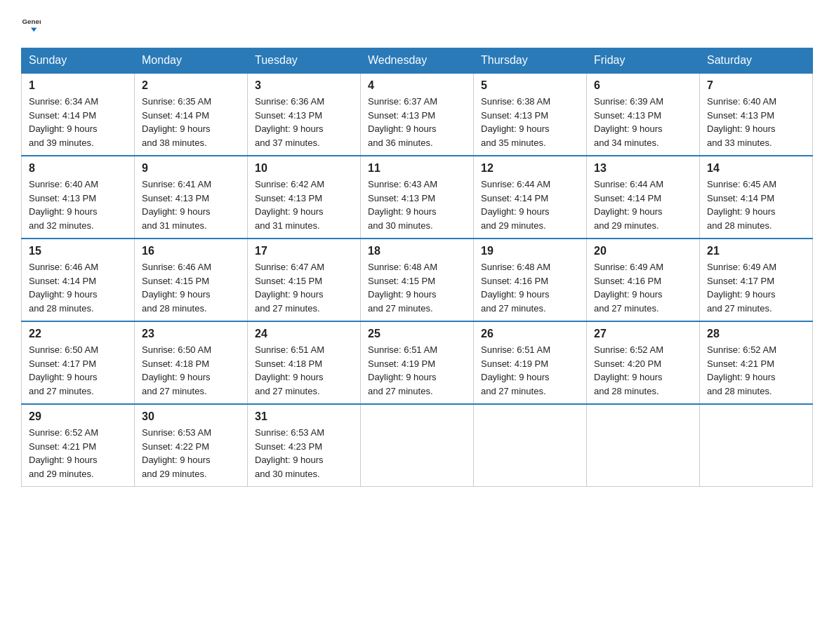  I want to click on day-header-thursday: Thursday, so click(531, 61).